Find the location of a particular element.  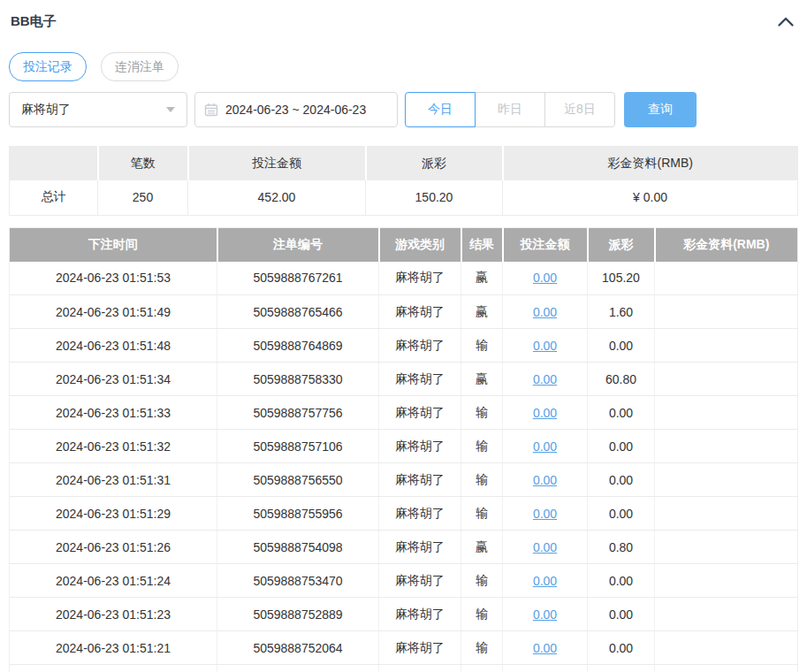

caret-down-icon is located at coordinates (171, 110).